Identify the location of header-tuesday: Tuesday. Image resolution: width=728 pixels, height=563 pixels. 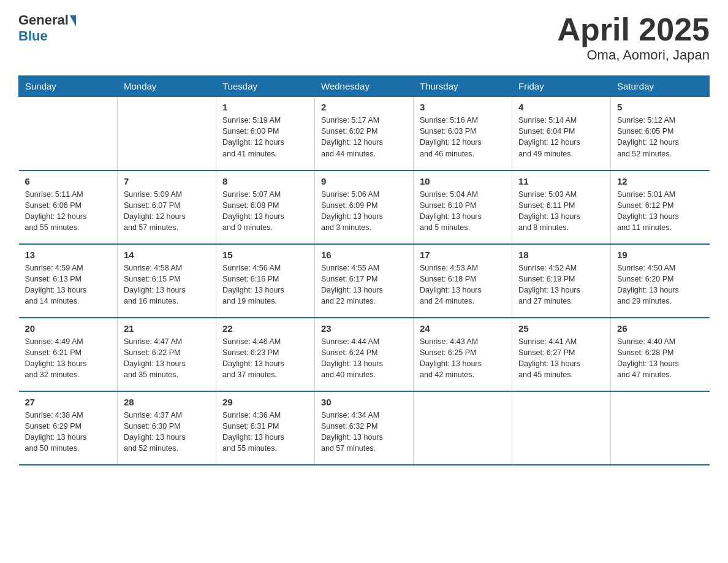
(266, 86).